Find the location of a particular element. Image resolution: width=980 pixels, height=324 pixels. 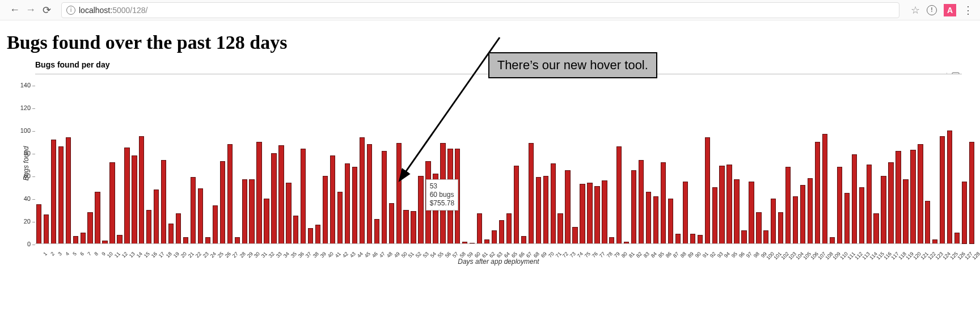

site-info-icon: i is located at coordinates (71, 10).